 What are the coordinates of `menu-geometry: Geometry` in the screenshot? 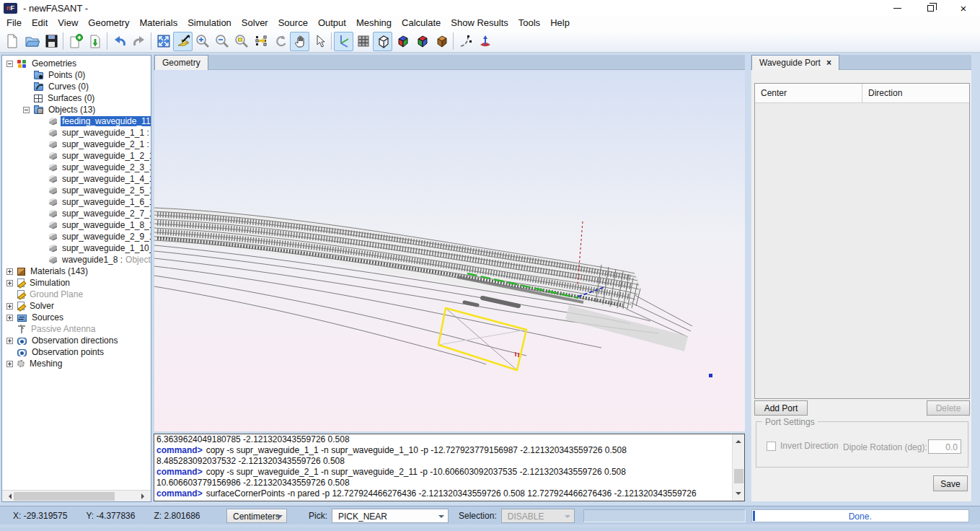 It's located at (108, 23).